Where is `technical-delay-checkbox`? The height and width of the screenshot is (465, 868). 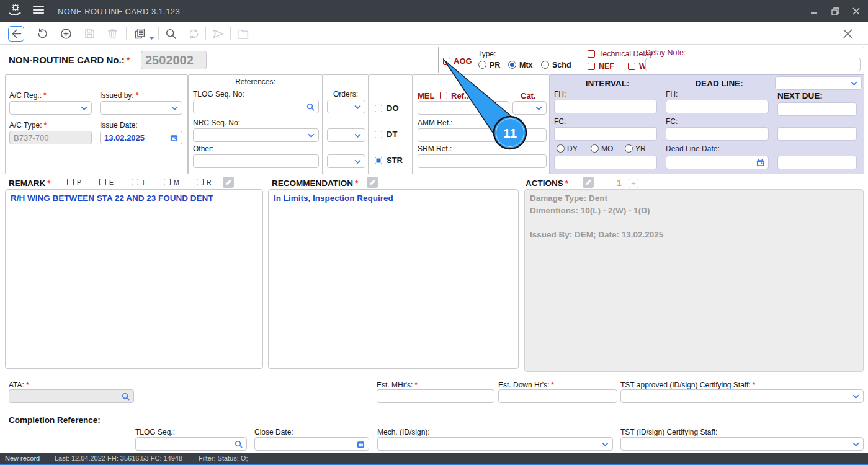 technical-delay-checkbox is located at coordinates (591, 54).